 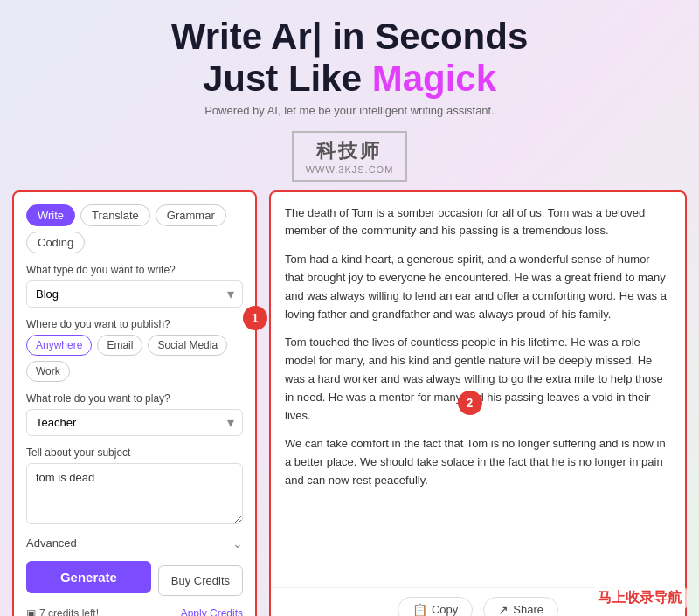 What do you see at coordinates (350, 156) in the screenshot?
I see `watermark: 科技师 WWW.3KJS.COM` at bounding box center [350, 156].